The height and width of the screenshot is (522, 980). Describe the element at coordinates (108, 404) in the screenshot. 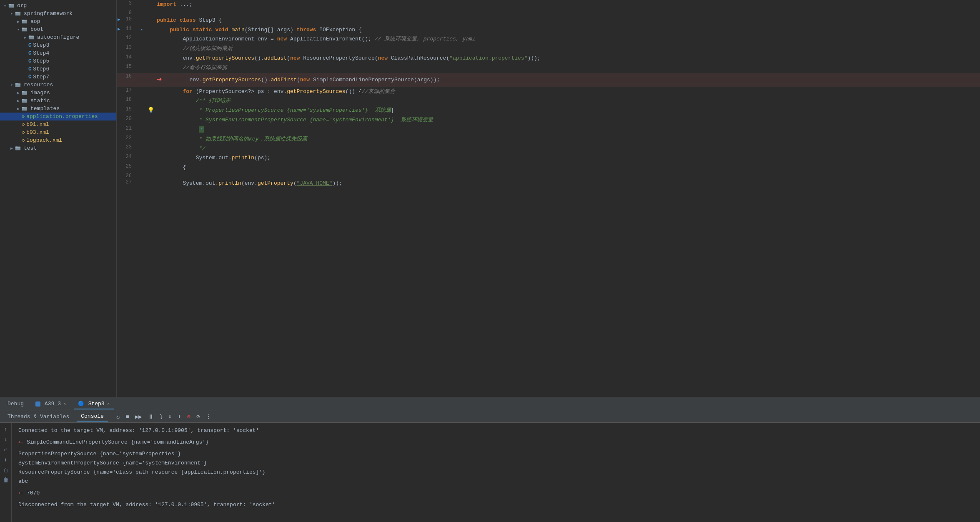

I see `tab-close-Step3: ×` at that location.